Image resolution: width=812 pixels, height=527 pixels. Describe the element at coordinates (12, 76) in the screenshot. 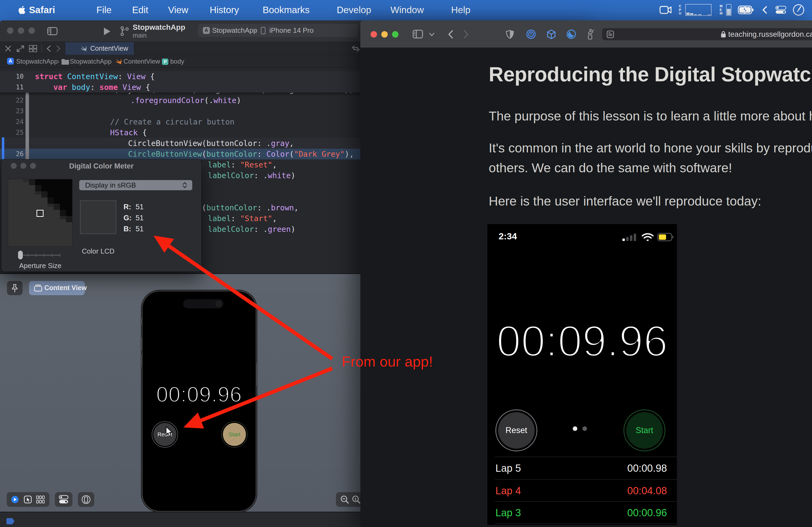

I see `line-number: 10` at that location.